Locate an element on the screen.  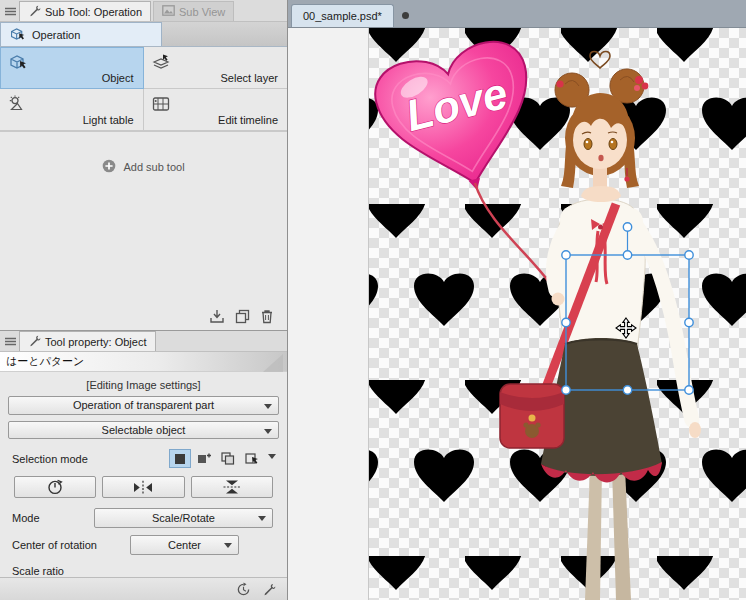
selection-mode-drag-button is located at coordinates (252, 458).